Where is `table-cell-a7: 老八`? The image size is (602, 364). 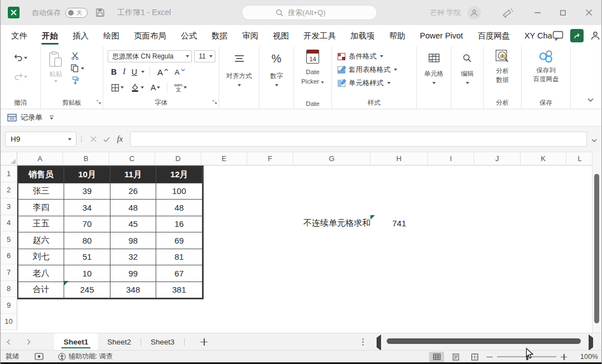 table-cell-a7: 老八 is located at coordinates (41, 274).